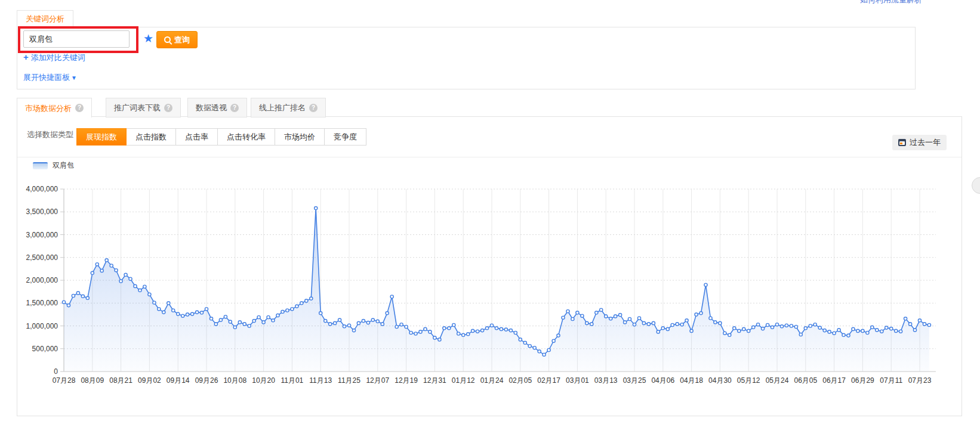 This screenshot has height=424, width=980. Describe the element at coordinates (45, 19) in the screenshot. I see `tab-keyword-analysis: 关键词分析` at that location.